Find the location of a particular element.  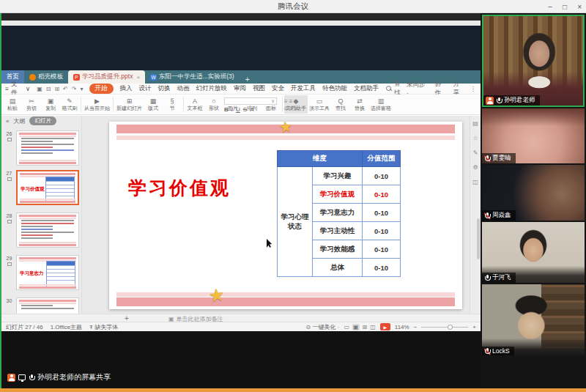

save-icon: ▣ is located at coordinates (40, 89).